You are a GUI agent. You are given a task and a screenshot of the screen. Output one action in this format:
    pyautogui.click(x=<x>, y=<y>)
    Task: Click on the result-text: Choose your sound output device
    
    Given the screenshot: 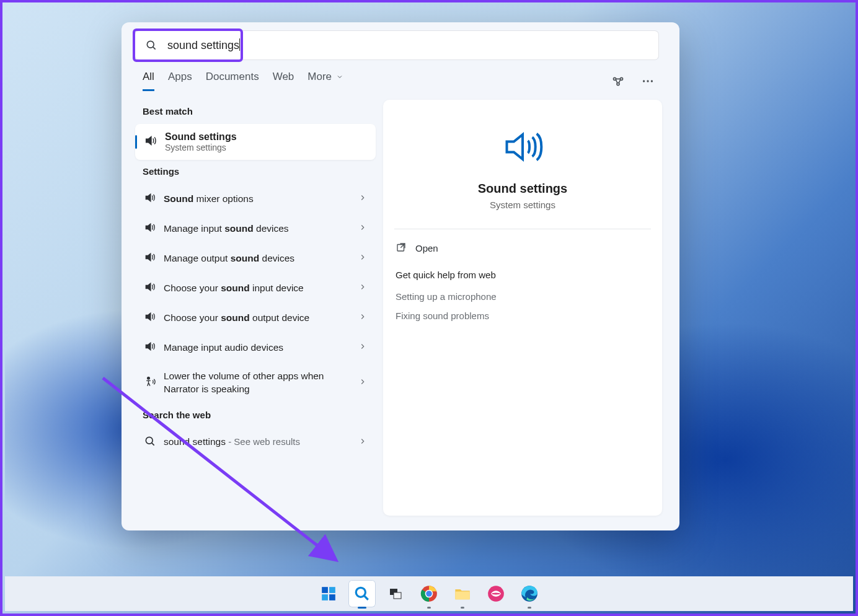 What is the action you would take?
    pyautogui.click(x=257, y=319)
    